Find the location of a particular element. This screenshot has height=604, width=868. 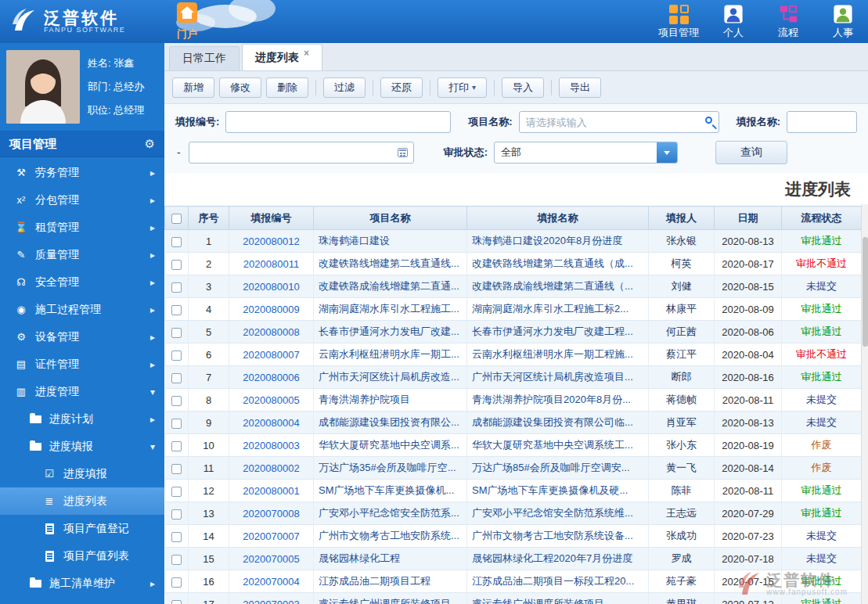

column-header: 项目名称 is located at coordinates (391, 218).